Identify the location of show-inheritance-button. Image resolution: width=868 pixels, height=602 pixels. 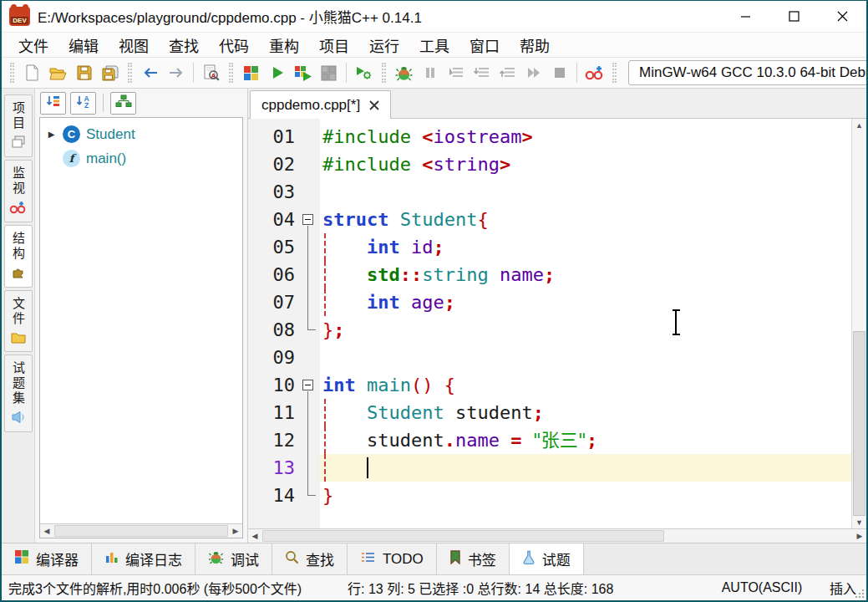
(124, 104).